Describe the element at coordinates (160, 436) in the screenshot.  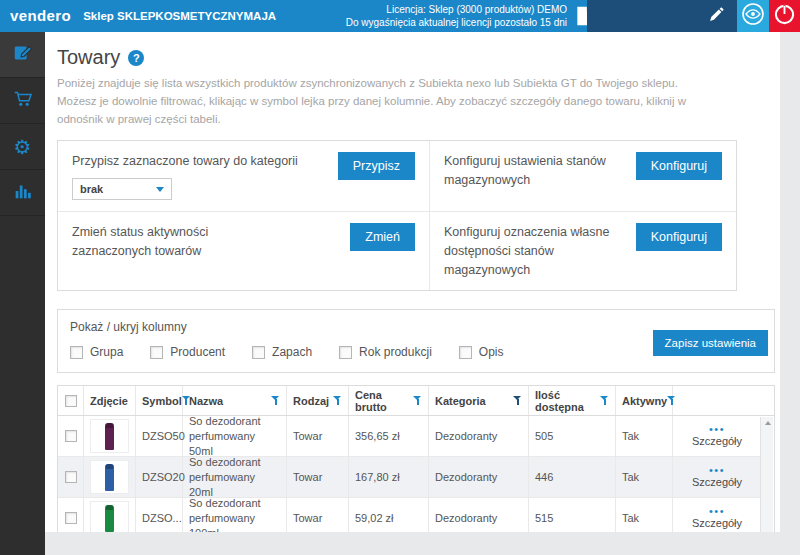
I see `cell-symbol: DZSO50` at that location.